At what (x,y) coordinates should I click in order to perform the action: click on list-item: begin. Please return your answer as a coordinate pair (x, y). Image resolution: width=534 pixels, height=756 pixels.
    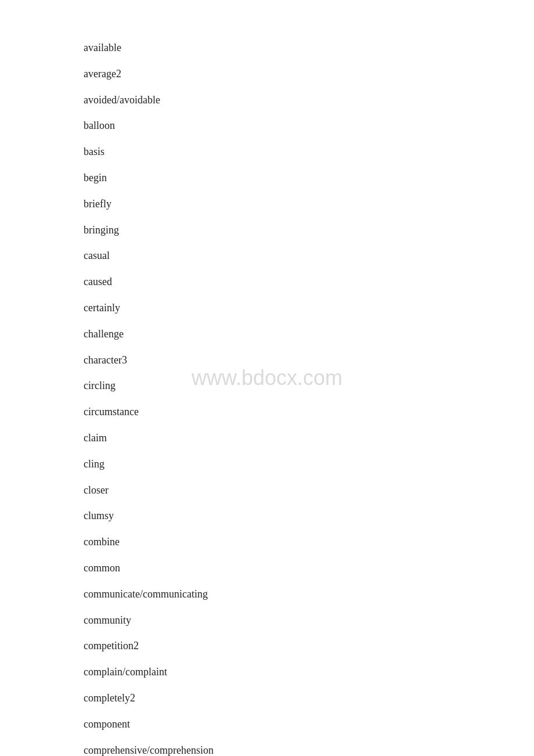
    Looking at the image, I should click on (309, 178).